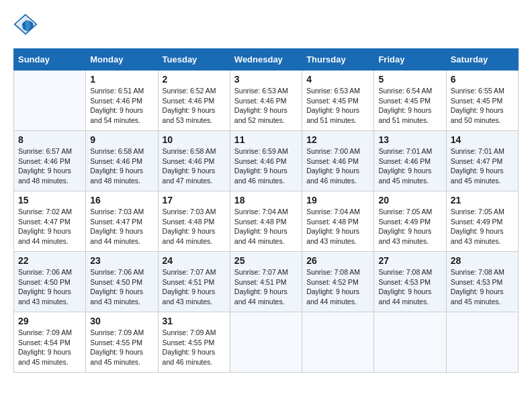 Image resolution: width=532 pixels, height=411 pixels. What do you see at coordinates (266, 282) in the screenshot?
I see `day-cell: 25Sunrise: 7:07 AMSunset: 4:51 PMDayligh…` at bounding box center [266, 282].